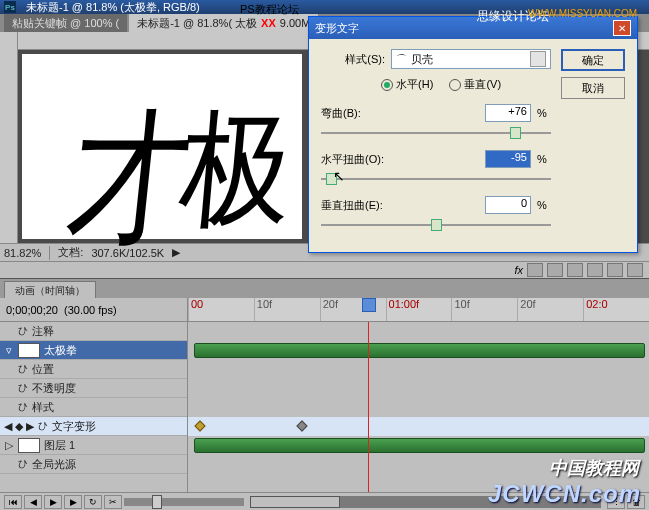 This screenshot has width=649, height=510. Describe the element at coordinates (238, 170) in the screenshot. I see `calligraphy-char-2: 极` at that location.